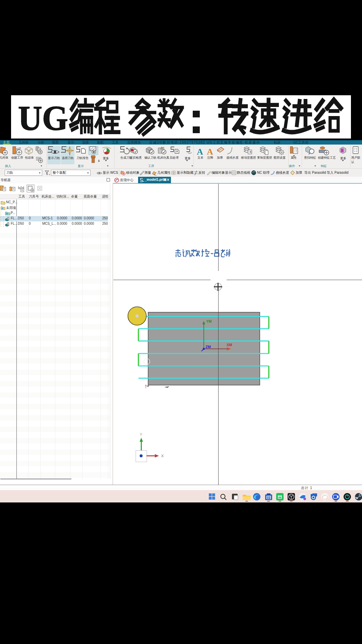 The width and height of the screenshot is (362, 644). I want to click on svg-text: ZM, so click(208, 347).